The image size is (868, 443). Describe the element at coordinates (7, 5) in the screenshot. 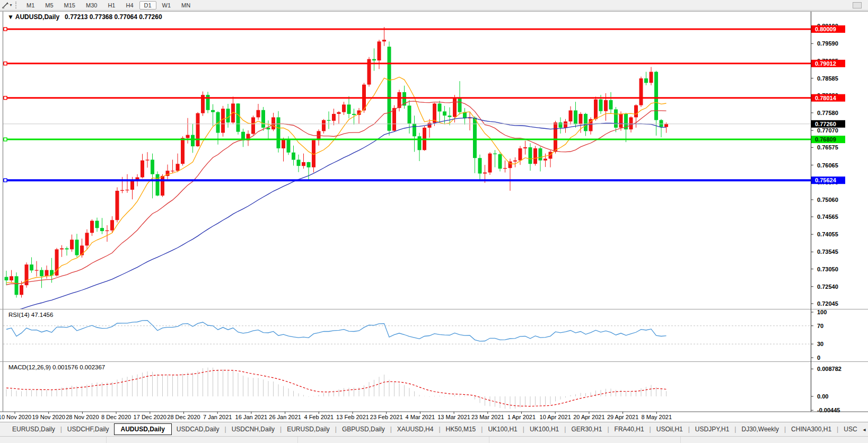

I see `line-tool-icon: ▾` at that location.